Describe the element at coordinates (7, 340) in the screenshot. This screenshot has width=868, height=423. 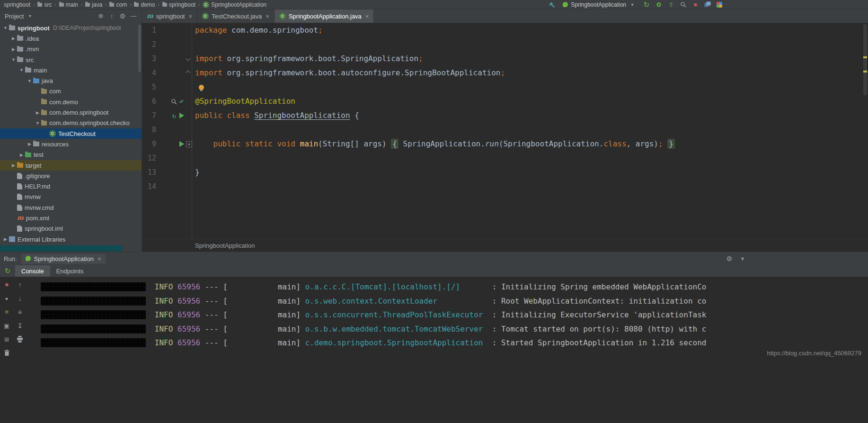
I see `pin-icon: ⊞` at that location.